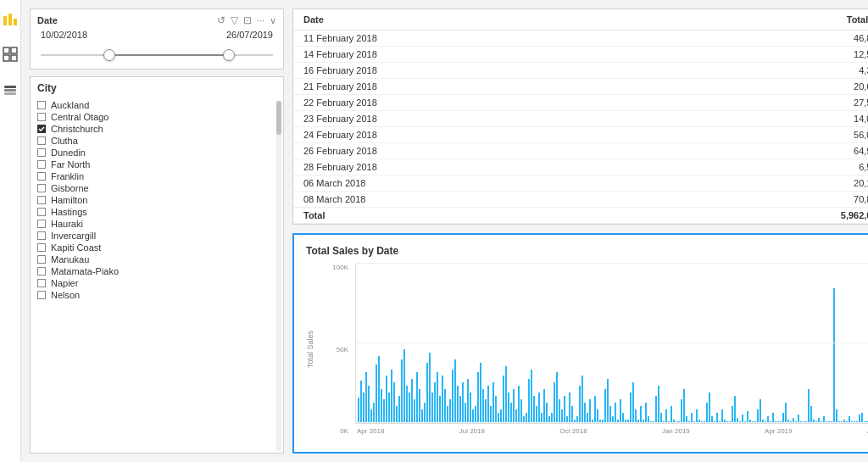  I want to click on end-date: 26/07/2019, so click(249, 35).